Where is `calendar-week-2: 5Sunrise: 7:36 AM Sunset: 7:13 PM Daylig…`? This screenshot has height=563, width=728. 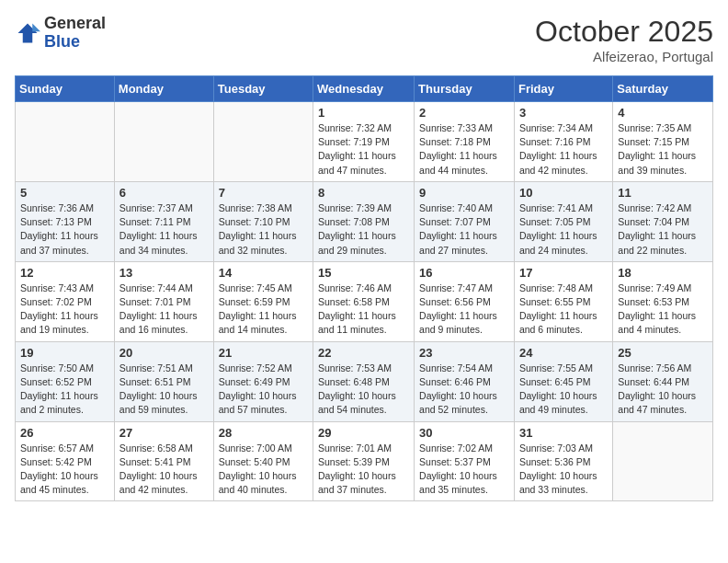
calendar-week-2: 5Sunrise: 7:36 AM Sunset: 7:13 PM Daylig… is located at coordinates (364, 221).